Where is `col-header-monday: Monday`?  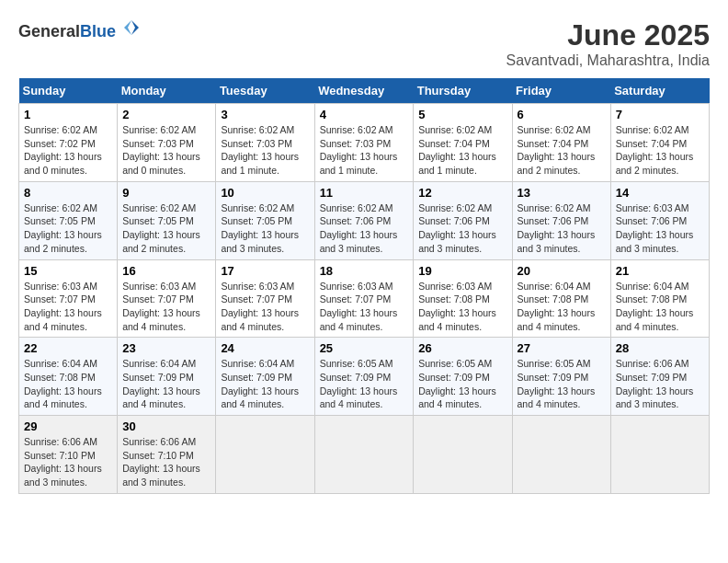 col-header-monday: Monday is located at coordinates (167, 91).